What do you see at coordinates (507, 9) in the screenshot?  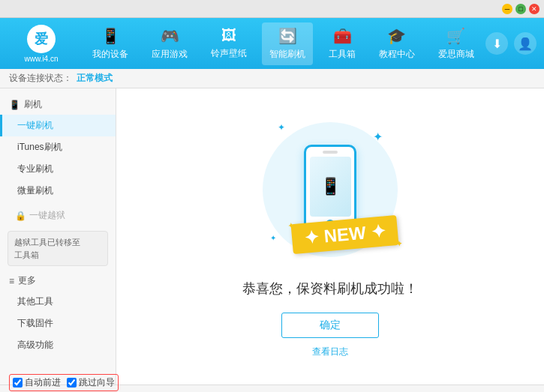 I see `minimize-button: ─` at bounding box center [507, 9].